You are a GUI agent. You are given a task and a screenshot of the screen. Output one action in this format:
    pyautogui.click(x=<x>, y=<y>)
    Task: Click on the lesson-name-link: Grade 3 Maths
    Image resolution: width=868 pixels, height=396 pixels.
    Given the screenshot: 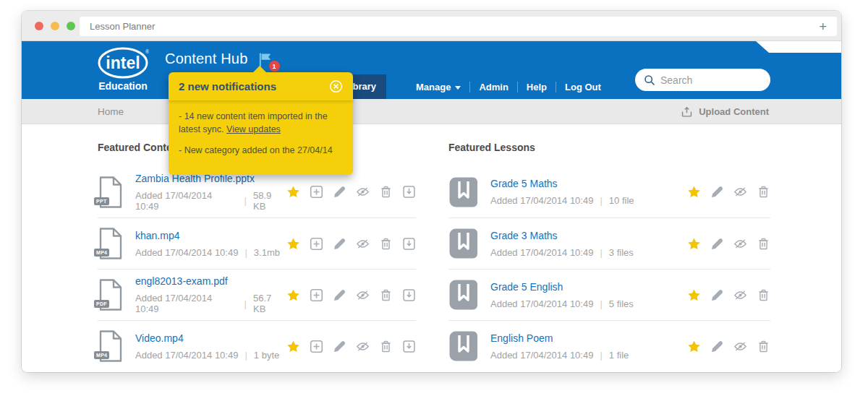 What is the action you would take?
    pyautogui.click(x=562, y=236)
    